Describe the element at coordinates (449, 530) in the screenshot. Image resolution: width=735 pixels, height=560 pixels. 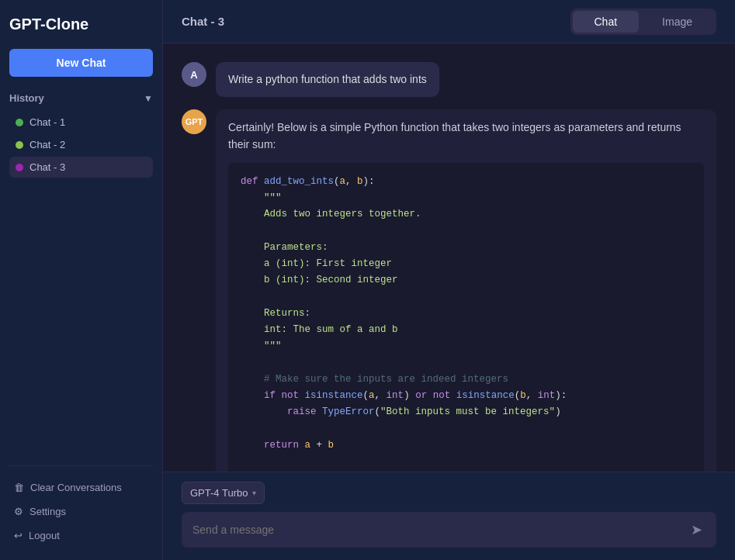
I see `message-input-row: ➤` at that location.